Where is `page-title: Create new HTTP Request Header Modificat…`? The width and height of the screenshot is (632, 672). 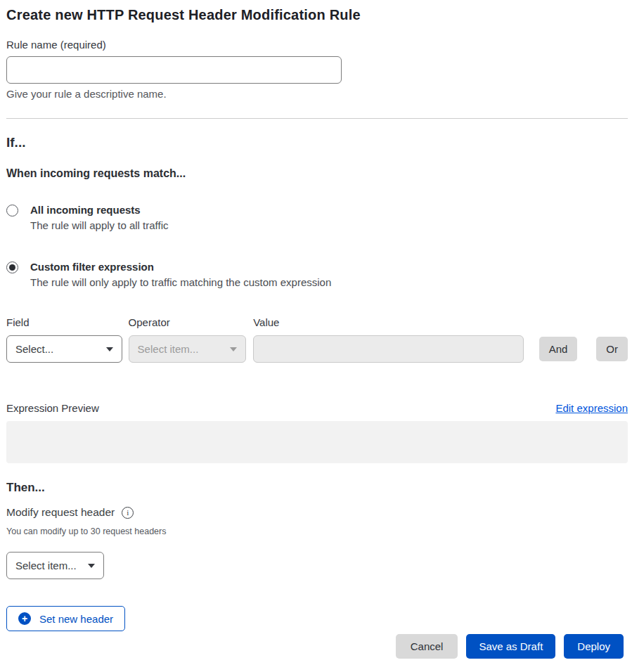 page-title: Create new HTTP Request Header Modificat… is located at coordinates (317, 15).